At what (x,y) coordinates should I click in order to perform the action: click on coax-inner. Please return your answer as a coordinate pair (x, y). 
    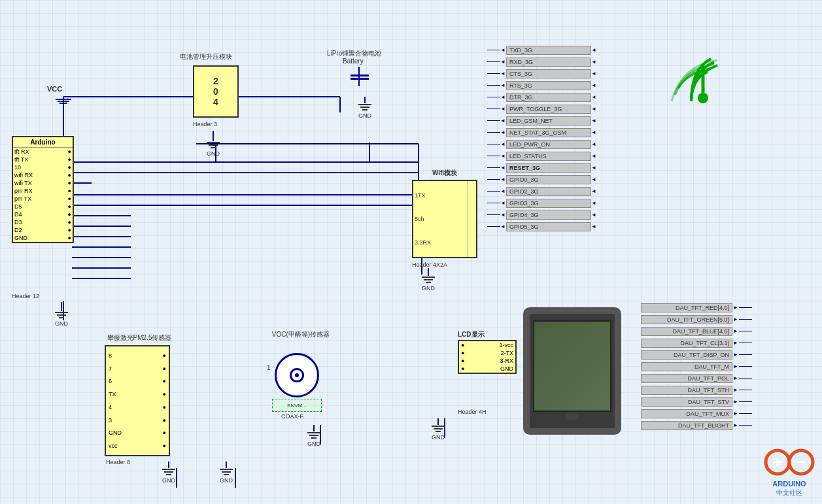
    Looking at the image, I should click on (297, 375).